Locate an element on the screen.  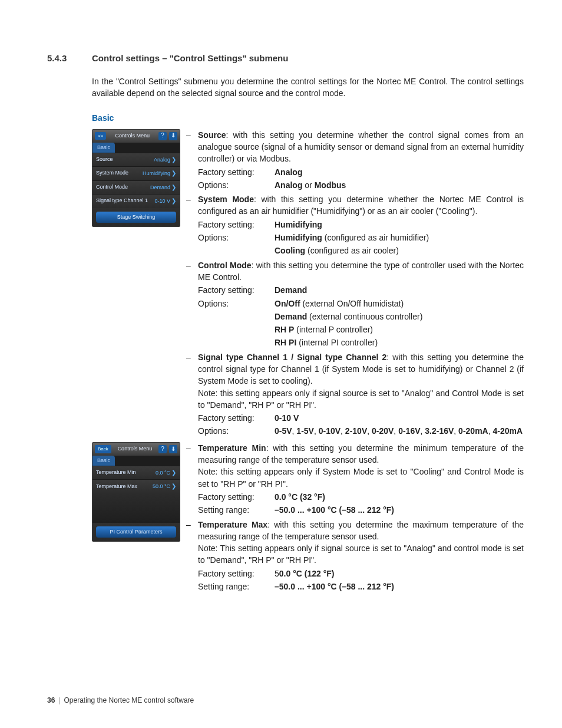
item-signal-type: – Signal type Channel 1 / Signal type Ch… is located at coordinates (355, 394).